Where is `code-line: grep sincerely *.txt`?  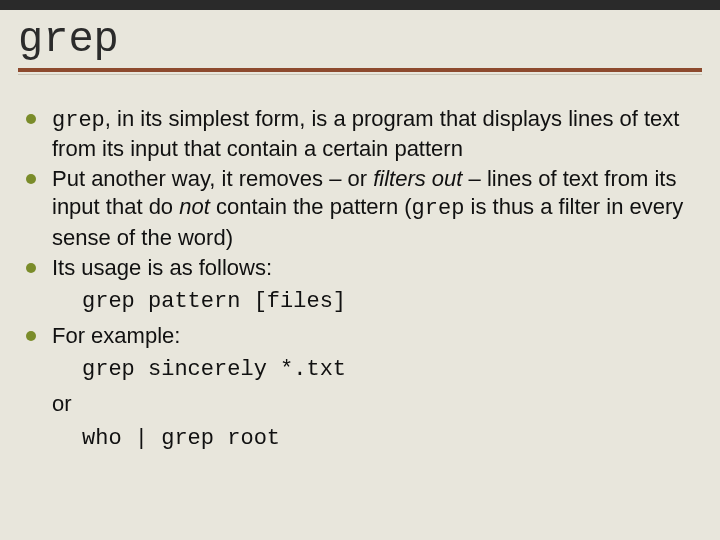
code-line: grep sincerely *.txt is located at coordinates (391, 370).